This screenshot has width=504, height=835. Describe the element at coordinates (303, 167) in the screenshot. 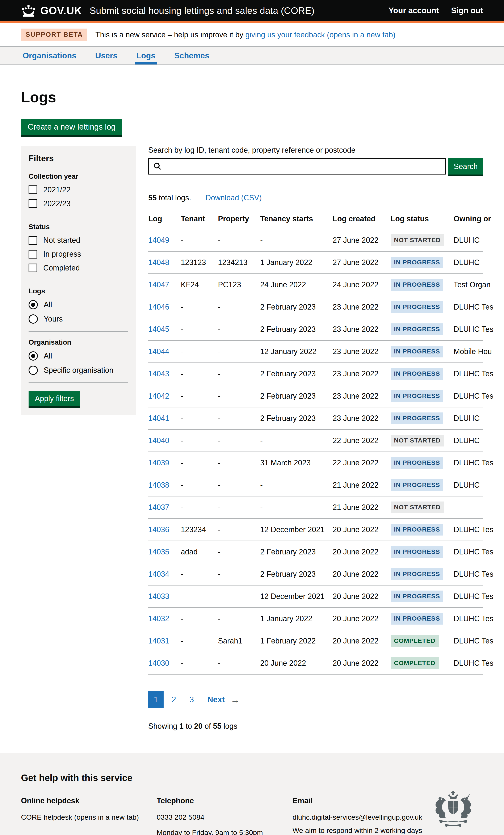

I see `search-input` at that location.